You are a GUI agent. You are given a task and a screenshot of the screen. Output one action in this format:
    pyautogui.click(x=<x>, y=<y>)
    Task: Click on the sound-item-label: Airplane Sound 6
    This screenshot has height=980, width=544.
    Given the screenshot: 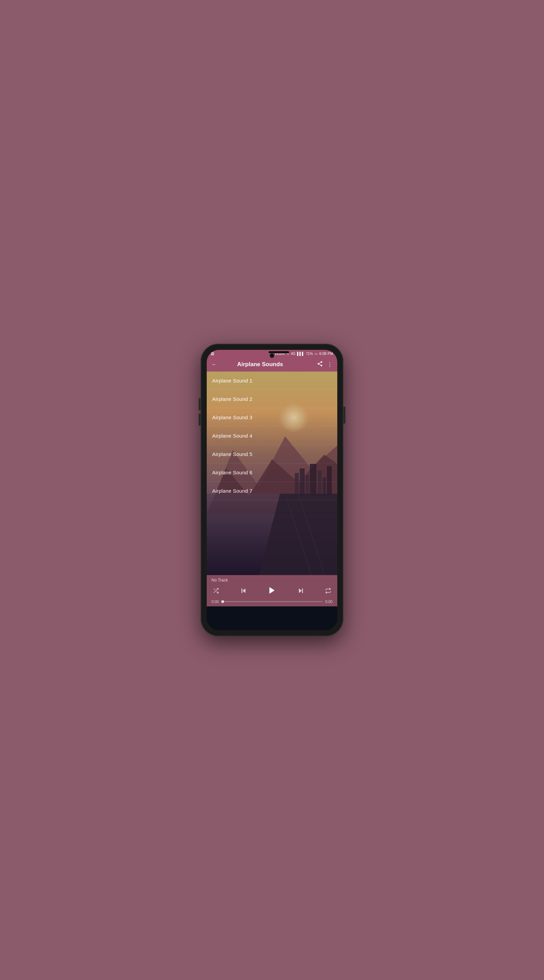 What is the action you would take?
    pyautogui.click(x=232, y=473)
    